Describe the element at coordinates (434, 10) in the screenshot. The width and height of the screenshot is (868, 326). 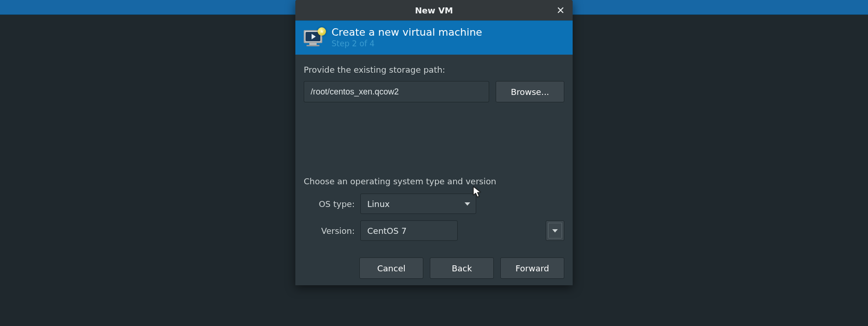
I see `dialog-titlebar: New VM` at that location.